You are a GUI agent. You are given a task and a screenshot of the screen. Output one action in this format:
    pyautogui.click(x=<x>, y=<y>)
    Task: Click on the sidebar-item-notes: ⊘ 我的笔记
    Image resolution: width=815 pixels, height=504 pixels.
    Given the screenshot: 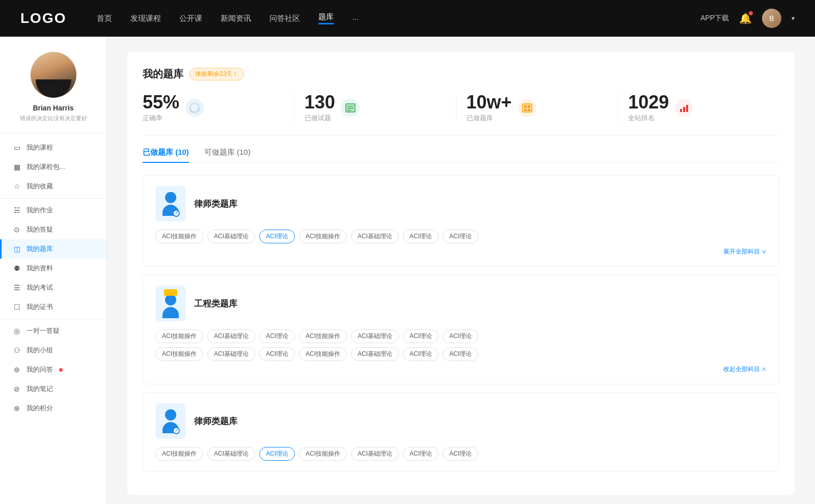 What is the action you would take?
    pyautogui.click(x=53, y=389)
    